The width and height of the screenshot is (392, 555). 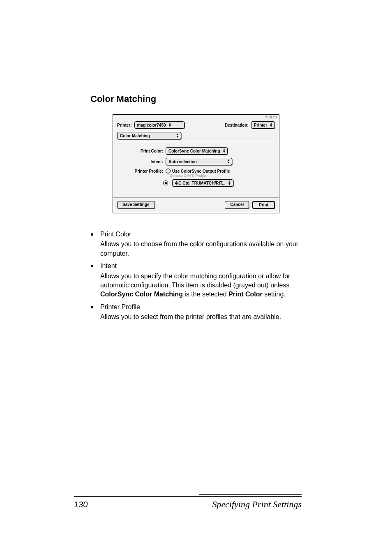 I want to click on generic-cmyk-label: Generic CMYK Profile, so click(x=188, y=176).